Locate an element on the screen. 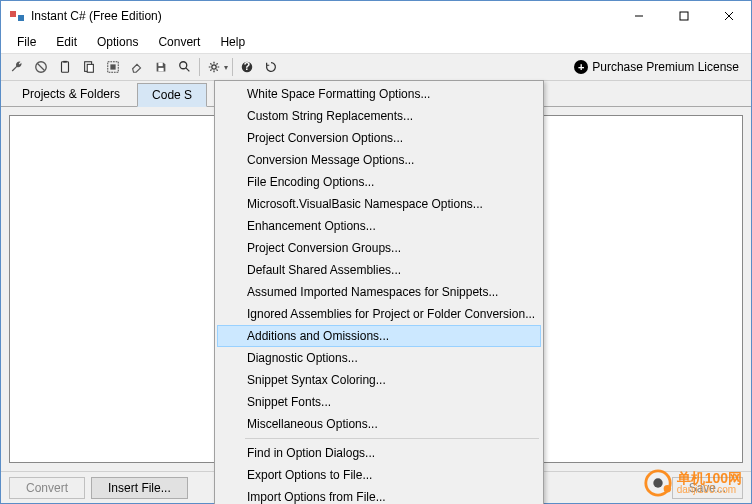  toolbar: ▾ ? + Purchase Premium License is located at coordinates (376, 67).